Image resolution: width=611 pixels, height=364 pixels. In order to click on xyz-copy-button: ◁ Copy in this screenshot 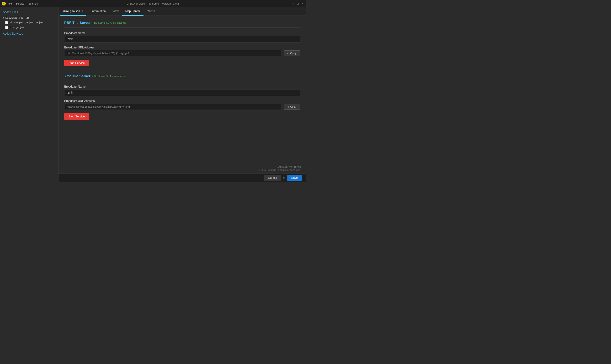, I will do `click(292, 107)`.